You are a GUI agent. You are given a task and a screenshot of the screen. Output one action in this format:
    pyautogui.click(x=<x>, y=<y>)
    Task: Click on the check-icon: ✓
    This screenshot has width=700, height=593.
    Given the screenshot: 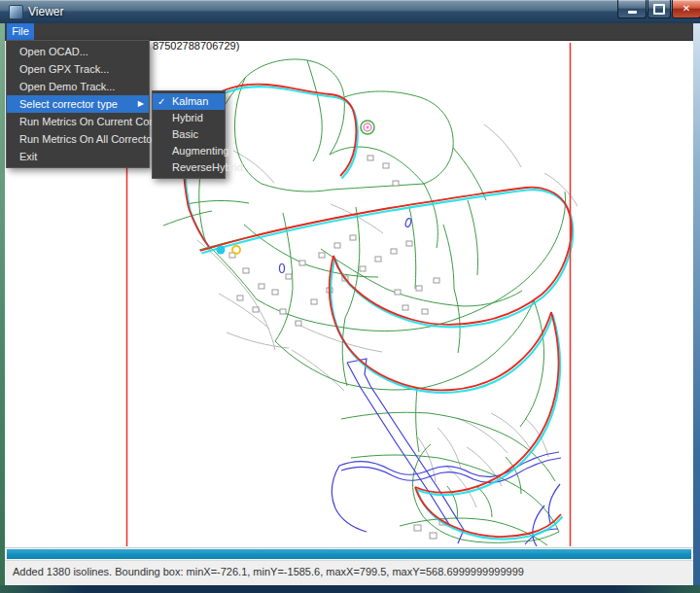 What is the action you would take?
    pyautogui.click(x=161, y=101)
    